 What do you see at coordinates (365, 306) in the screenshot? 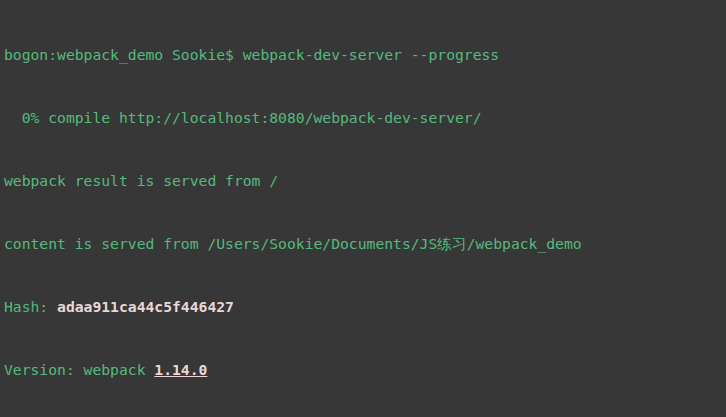
I see `terminal-line-hash: Hash: adaa911ca44c5f446427` at bounding box center [365, 306].